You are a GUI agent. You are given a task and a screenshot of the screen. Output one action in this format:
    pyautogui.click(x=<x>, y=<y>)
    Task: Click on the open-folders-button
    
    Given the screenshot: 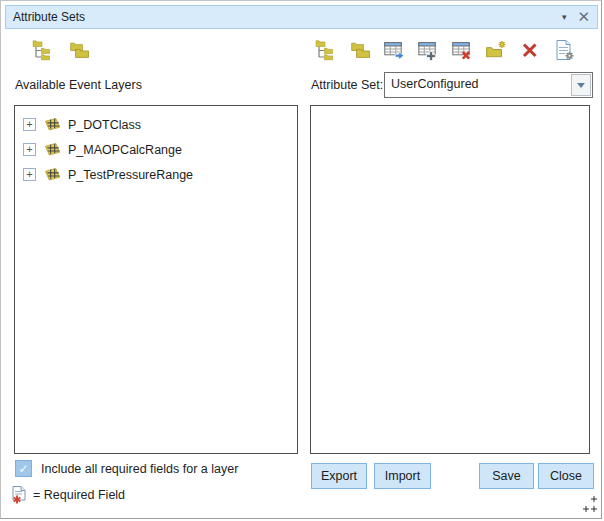 What is the action you would take?
    pyautogui.click(x=78, y=50)
    